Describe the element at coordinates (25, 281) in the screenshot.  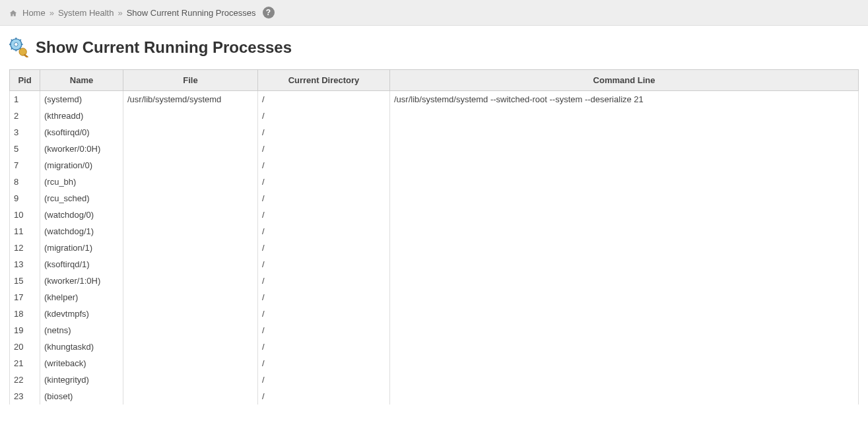
I see `cell-pid: 15` at that location.